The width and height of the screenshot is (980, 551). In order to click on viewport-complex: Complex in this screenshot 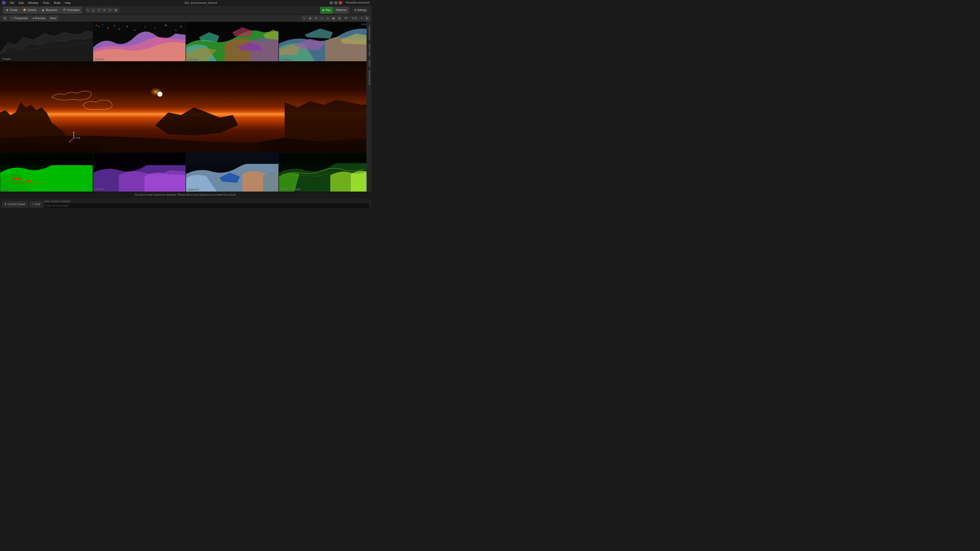, I will do `click(139, 42)`.